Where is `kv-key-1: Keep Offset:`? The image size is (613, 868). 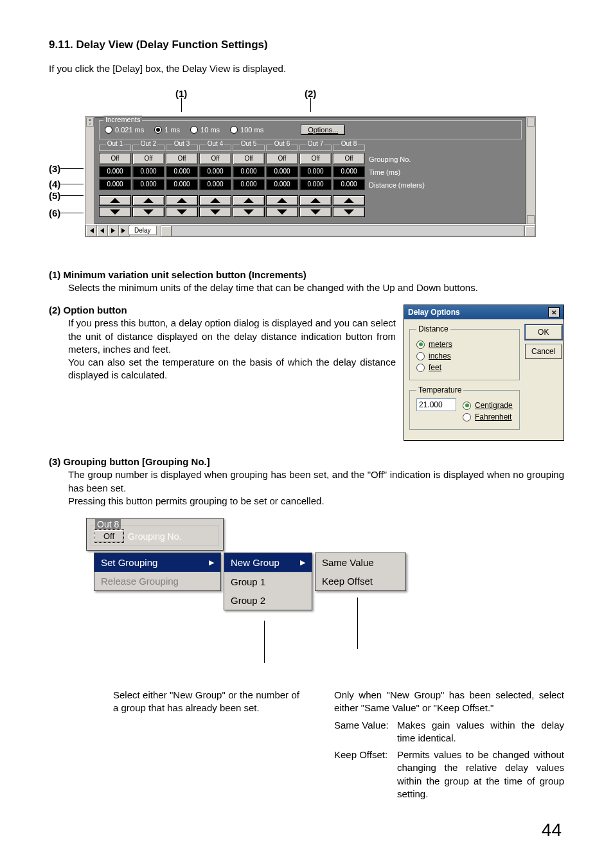 kv-key-1: Keep Offset: is located at coordinates (364, 775).